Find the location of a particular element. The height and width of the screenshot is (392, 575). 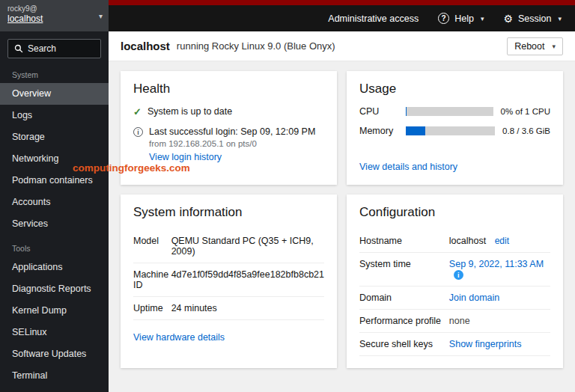

system-information-table: Model QEMU Standard PC (Q35 + ICH9, 2009… is located at coordinates (229, 275).